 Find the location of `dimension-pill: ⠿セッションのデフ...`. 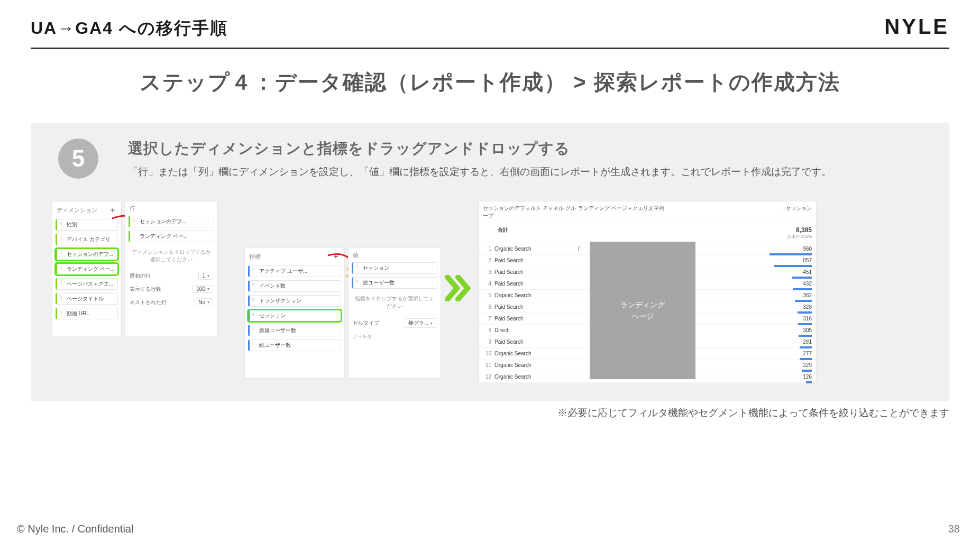

dimension-pill: ⠿セッションのデフ... is located at coordinates (87, 254).